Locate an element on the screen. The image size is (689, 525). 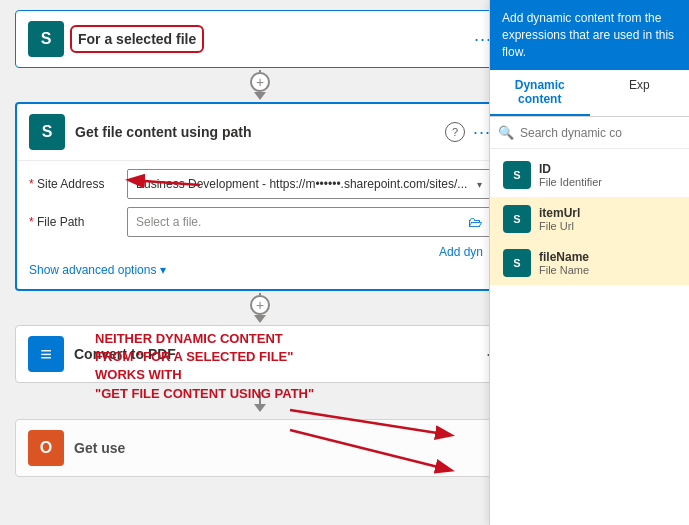
sharepoint-icon-1: S is located at coordinates (46, 39).